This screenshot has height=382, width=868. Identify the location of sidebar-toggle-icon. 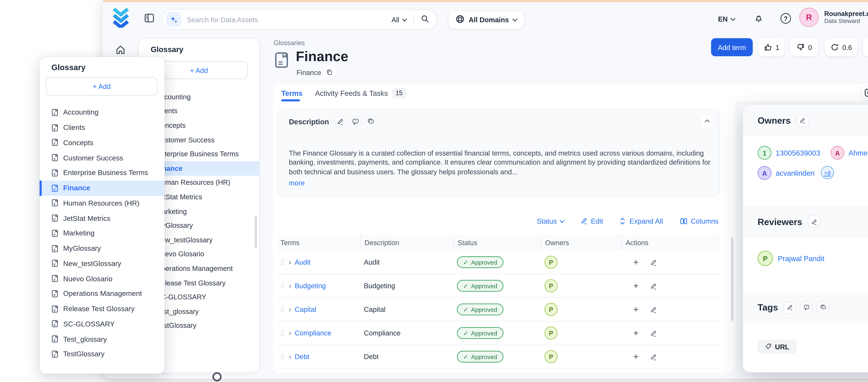
(149, 18).